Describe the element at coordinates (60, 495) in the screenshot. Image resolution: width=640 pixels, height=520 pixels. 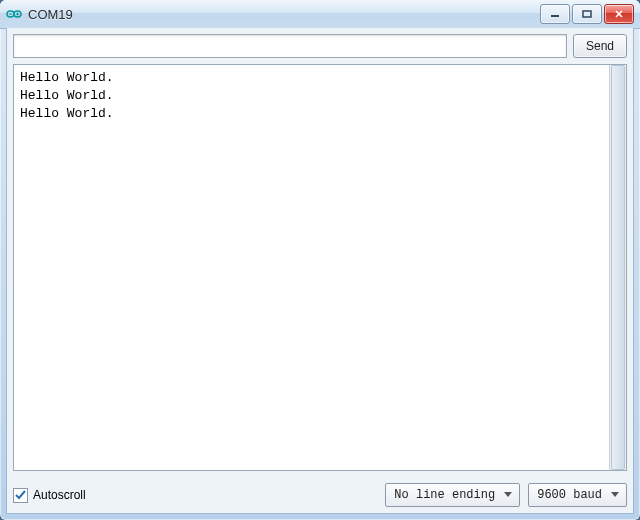
I see `autoscroll-label: Autoscroll` at that location.